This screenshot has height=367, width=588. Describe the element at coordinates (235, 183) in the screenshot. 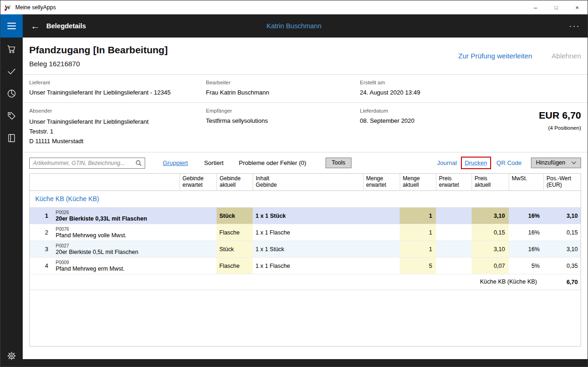

I see `col-header-gebinde-aktuell: Gebindeaktuell` at that location.